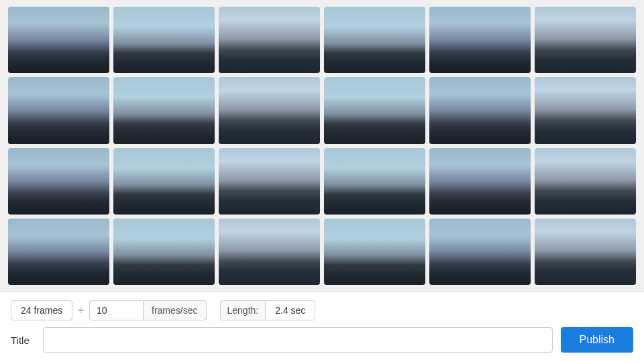  I want to click on fps-unit-label: frames/sec, so click(174, 310).